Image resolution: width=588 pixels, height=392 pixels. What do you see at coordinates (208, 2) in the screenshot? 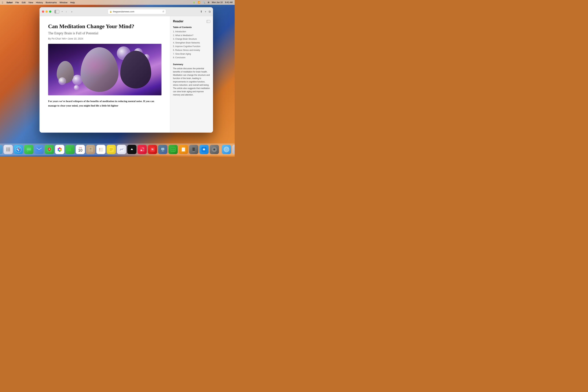
I see `control-center-icon: ⊞` at bounding box center [208, 2].